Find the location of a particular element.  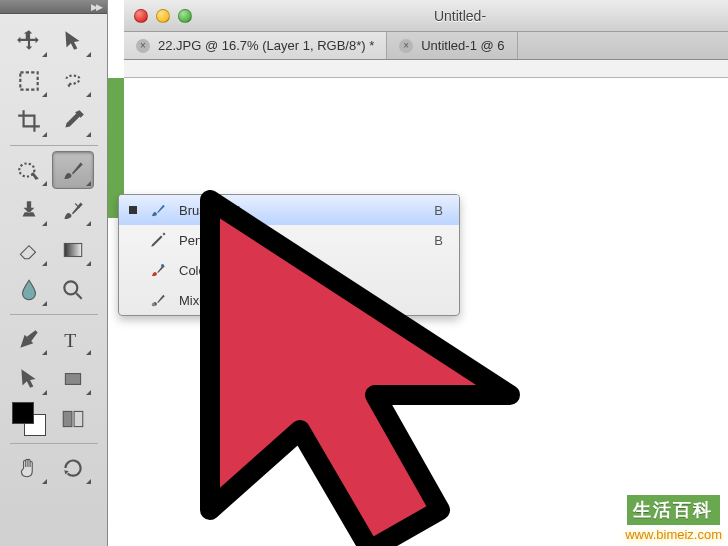

flyout-label: Pencil is located at coordinates (302, 240).